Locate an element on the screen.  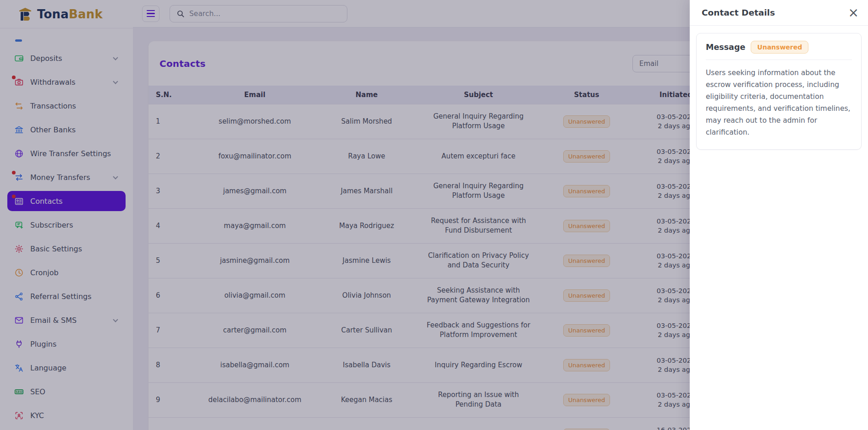
close-icon: × is located at coordinates (853, 13).